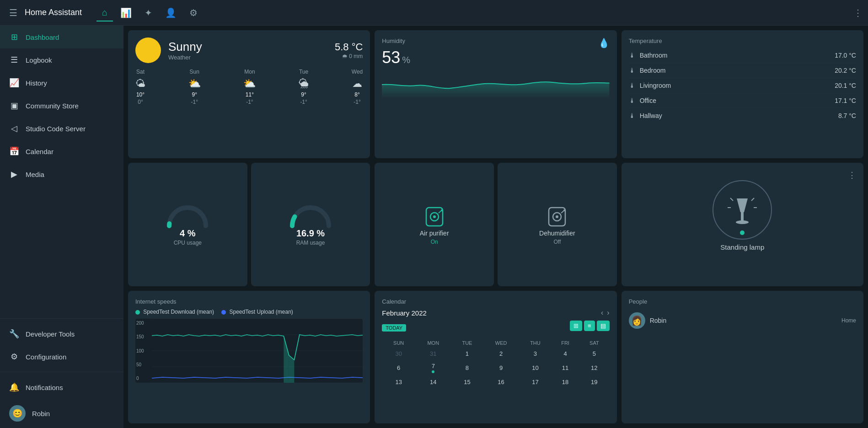  Describe the element at coordinates (52, 106) in the screenshot. I see `sidebar-label-community-store: Community Store` at that location.